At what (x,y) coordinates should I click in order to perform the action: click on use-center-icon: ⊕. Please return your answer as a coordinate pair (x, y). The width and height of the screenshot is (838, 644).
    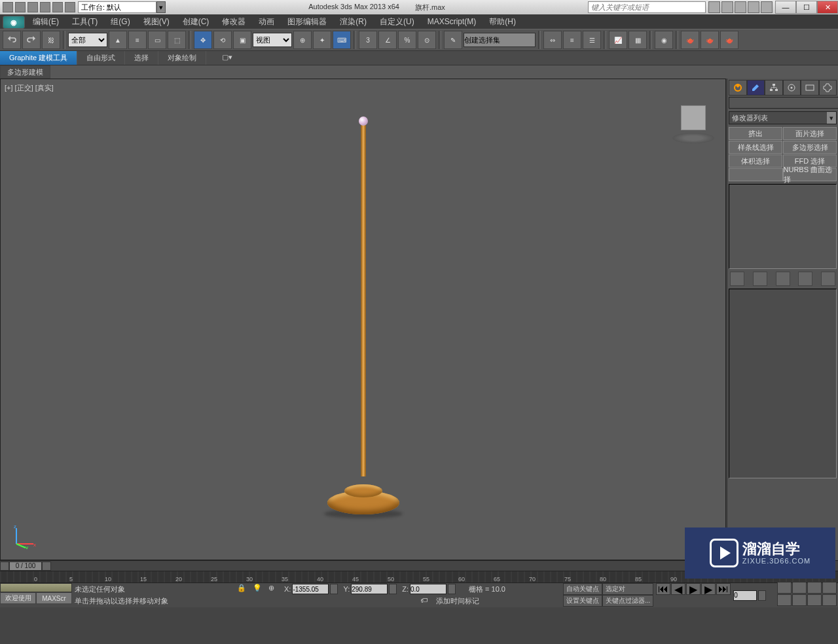
    Looking at the image, I should click on (302, 40).